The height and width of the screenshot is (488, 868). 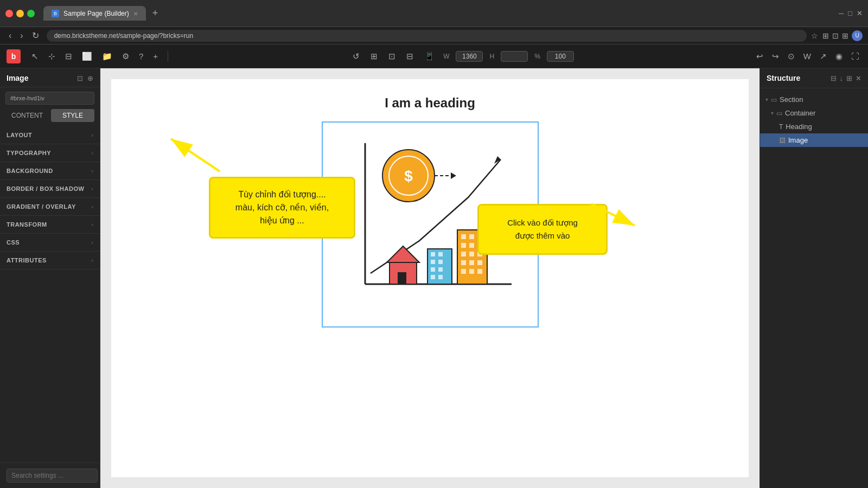 I want to click on tree-item-image: 🖼 Image, so click(x=814, y=140).